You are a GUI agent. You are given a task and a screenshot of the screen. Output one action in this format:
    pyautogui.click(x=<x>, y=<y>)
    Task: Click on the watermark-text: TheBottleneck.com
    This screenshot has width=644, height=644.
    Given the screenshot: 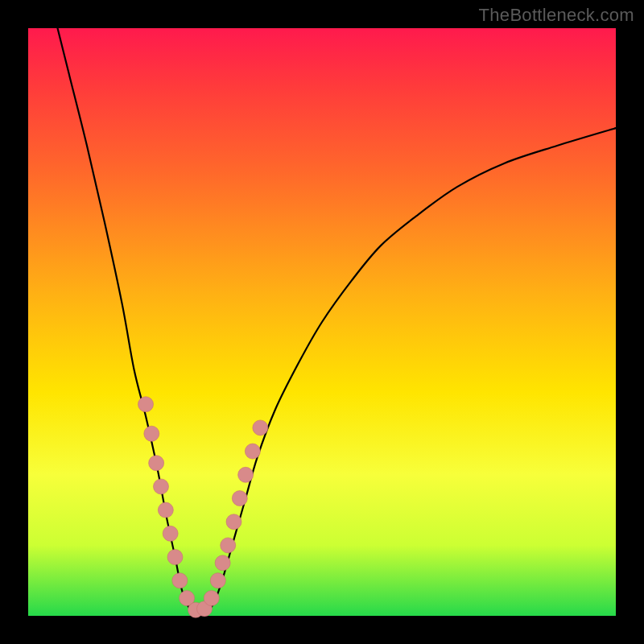 What is the action you would take?
    pyautogui.click(x=557, y=15)
    